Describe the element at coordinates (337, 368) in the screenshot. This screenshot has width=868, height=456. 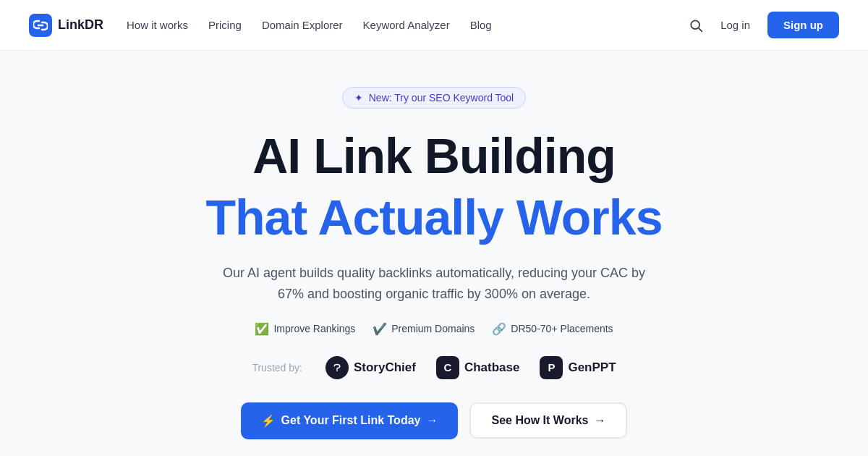
I see `storychief-icon` at that location.